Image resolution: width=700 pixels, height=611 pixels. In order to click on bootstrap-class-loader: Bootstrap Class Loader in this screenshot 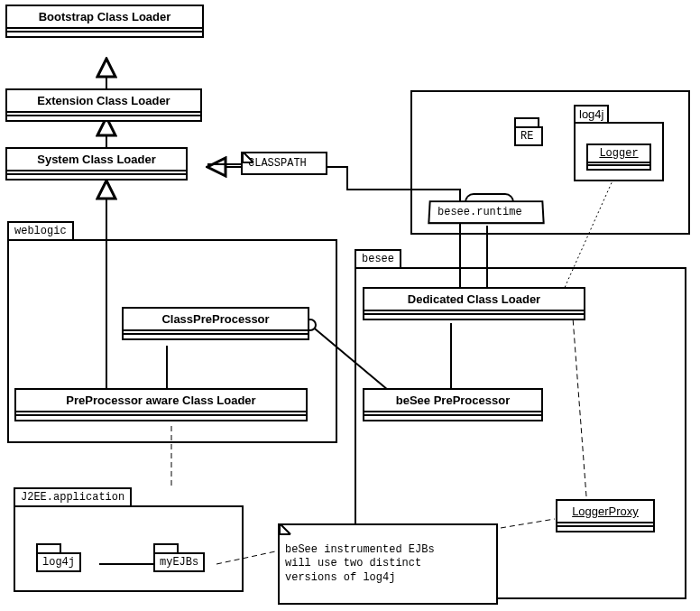, I will do `click(105, 22)`.